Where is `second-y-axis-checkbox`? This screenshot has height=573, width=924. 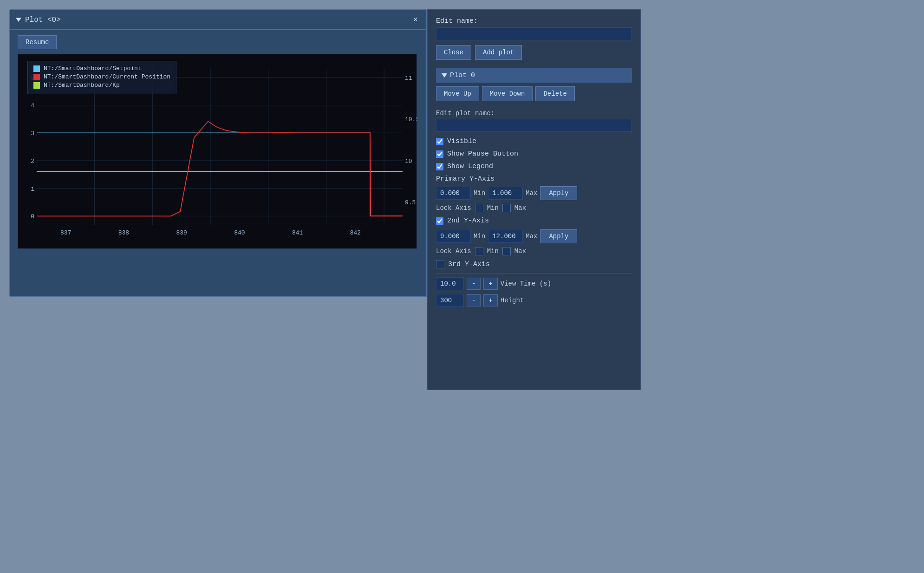 second-y-axis-checkbox is located at coordinates (440, 221).